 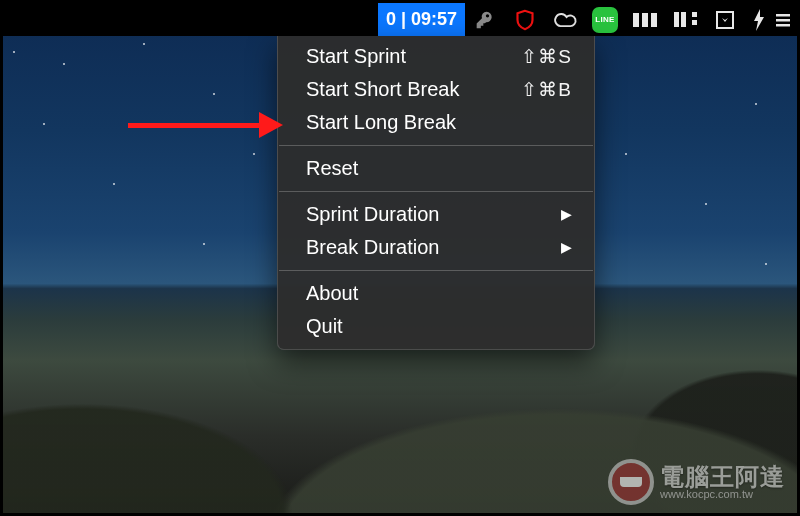 What do you see at coordinates (324, 326) in the screenshot?
I see `menu-label: Quit` at bounding box center [324, 326].